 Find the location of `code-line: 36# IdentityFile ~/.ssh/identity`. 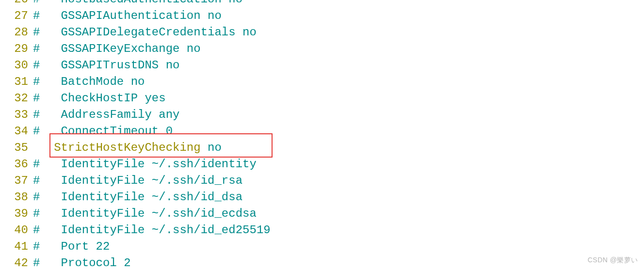

code-line: 36# IdentityFile ~/.ssh/identity is located at coordinates (324, 164).